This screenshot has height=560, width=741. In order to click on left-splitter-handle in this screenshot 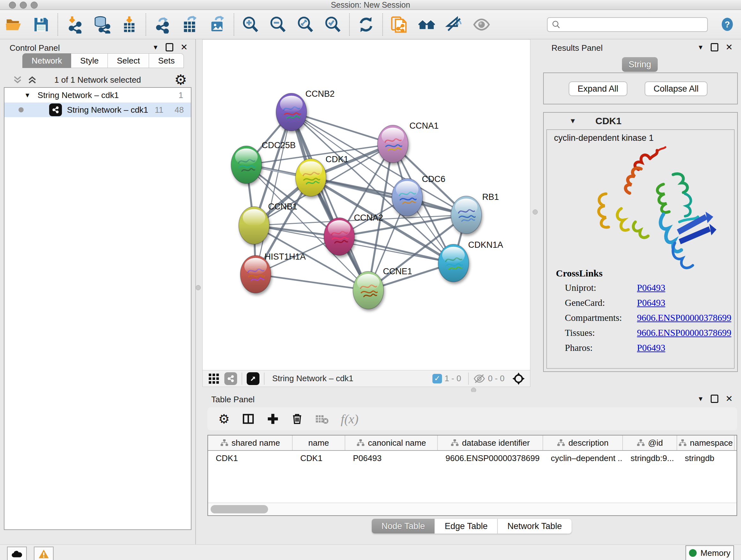, I will do `click(198, 288)`.